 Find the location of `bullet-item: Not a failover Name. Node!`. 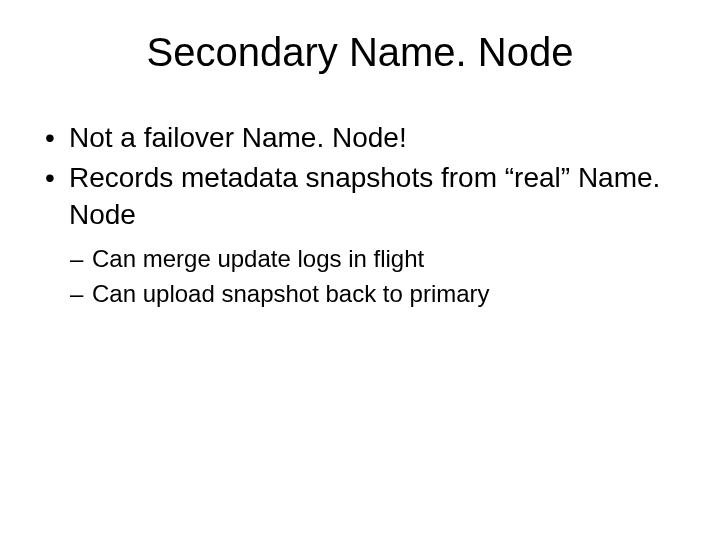

bullet-item: Not a failover Name. Node! is located at coordinates (368, 138).